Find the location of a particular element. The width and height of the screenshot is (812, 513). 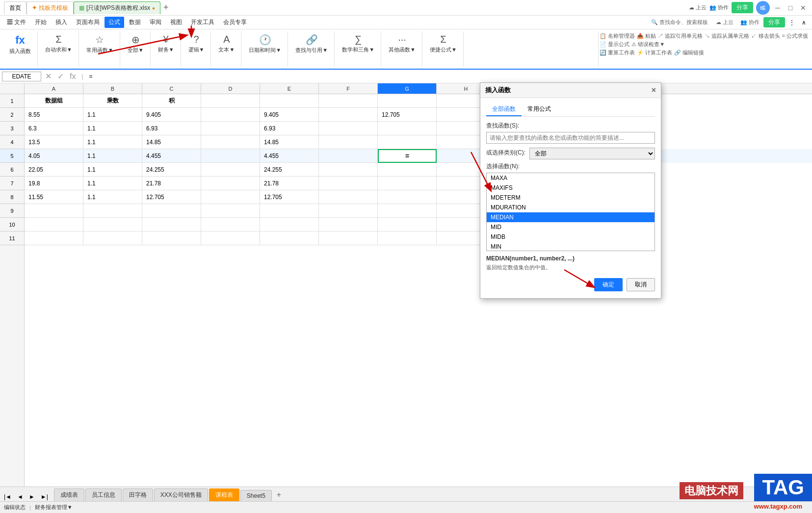

cell-b1: 乘数 is located at coordinates (113, 101).